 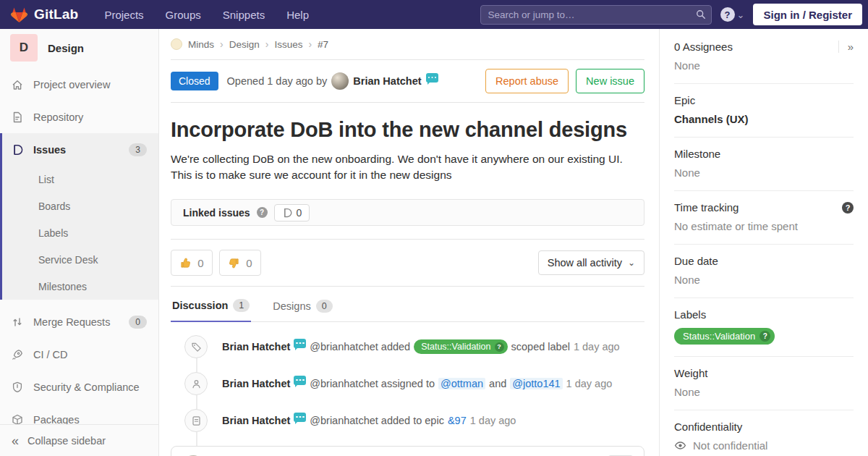 What do you see at coordinates (690, 314) in the screenshot?
I see `labels-title: Labels` at bounding box center [690, 314].